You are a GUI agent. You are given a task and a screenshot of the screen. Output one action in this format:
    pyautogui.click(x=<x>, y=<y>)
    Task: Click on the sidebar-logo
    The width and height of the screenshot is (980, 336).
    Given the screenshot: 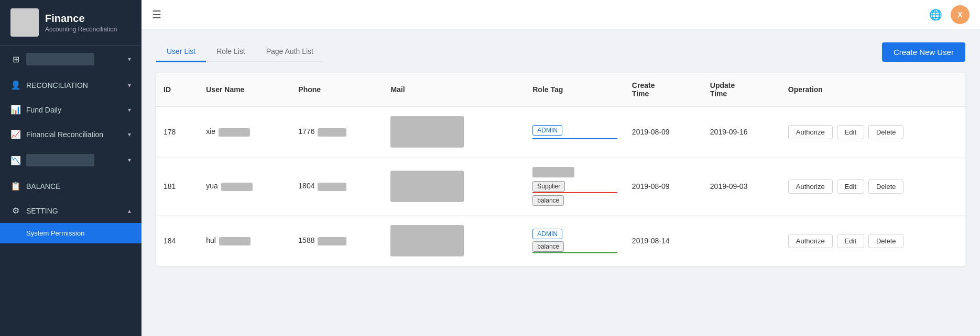 What is the action you would take?
    pyautogui.click(x=25, y=23)
    